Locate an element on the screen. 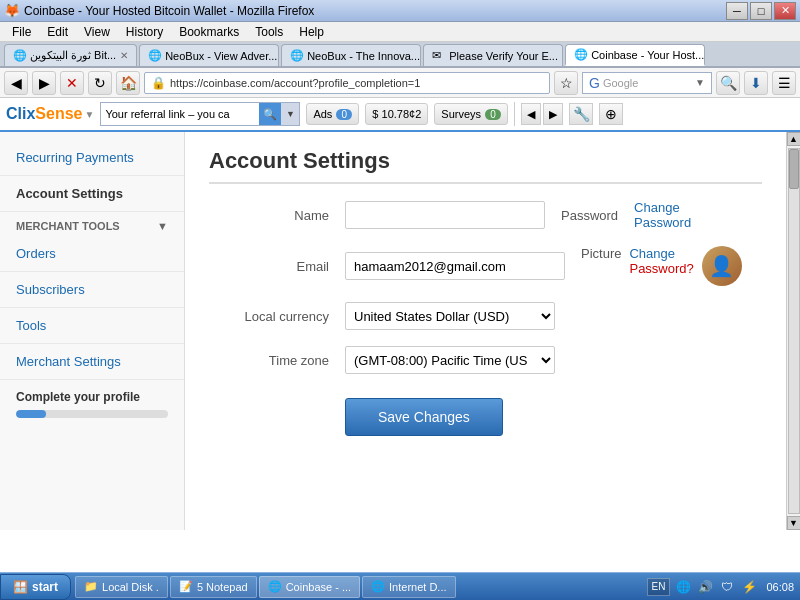 This screenshot has height=600, width=800. sidebar-item-account-settings: Account Settings is located at coordinates (92, 194).